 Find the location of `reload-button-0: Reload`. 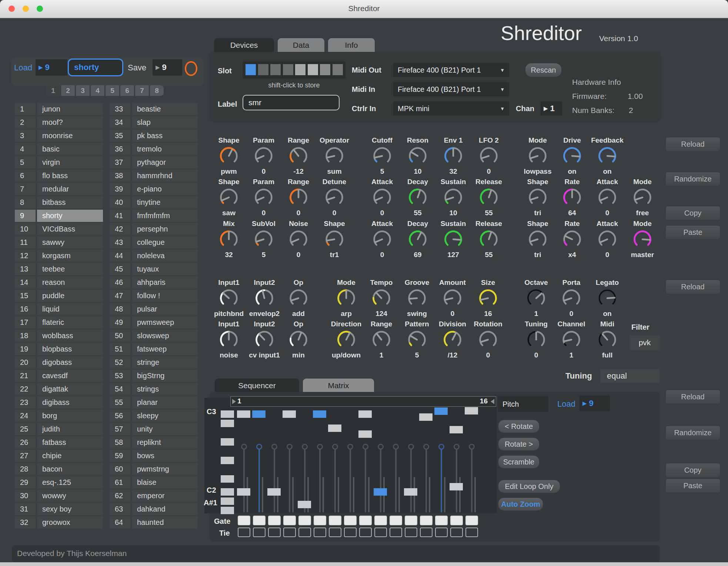

reload-button-0: Reload is located at coordinates (693, 144).